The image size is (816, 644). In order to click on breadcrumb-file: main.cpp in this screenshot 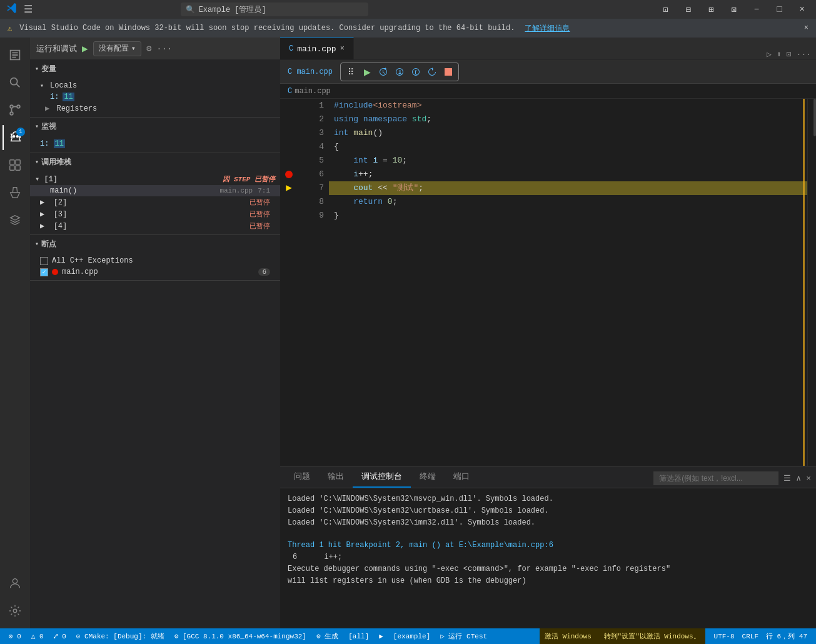, I will do `click(313, 91)`.